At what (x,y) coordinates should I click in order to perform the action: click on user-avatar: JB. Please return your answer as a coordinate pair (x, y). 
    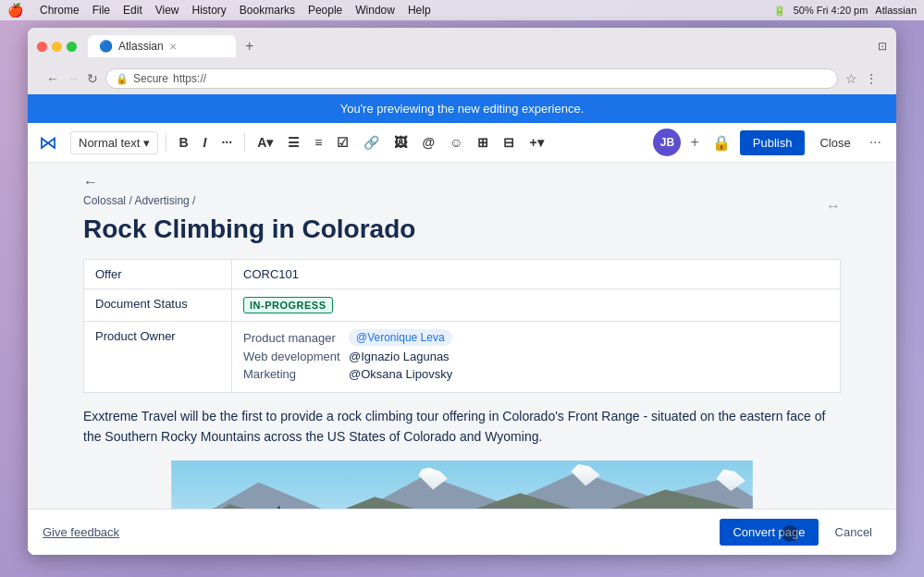
    Looking at the image, I should click on (667, 142).